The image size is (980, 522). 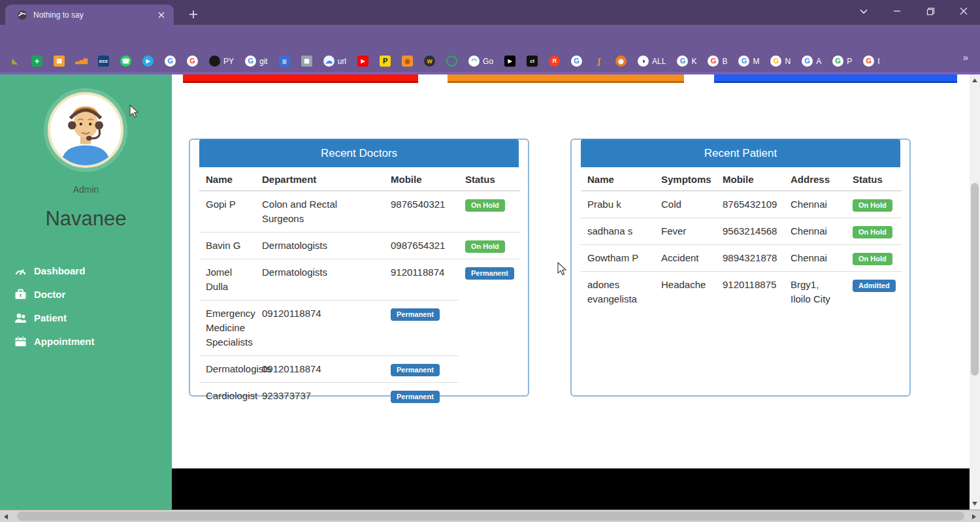 What do you see at coordinates (685, 204) in the screenshot?
I see `patient-symptoms: Cold` at bounding box center [685, 204].